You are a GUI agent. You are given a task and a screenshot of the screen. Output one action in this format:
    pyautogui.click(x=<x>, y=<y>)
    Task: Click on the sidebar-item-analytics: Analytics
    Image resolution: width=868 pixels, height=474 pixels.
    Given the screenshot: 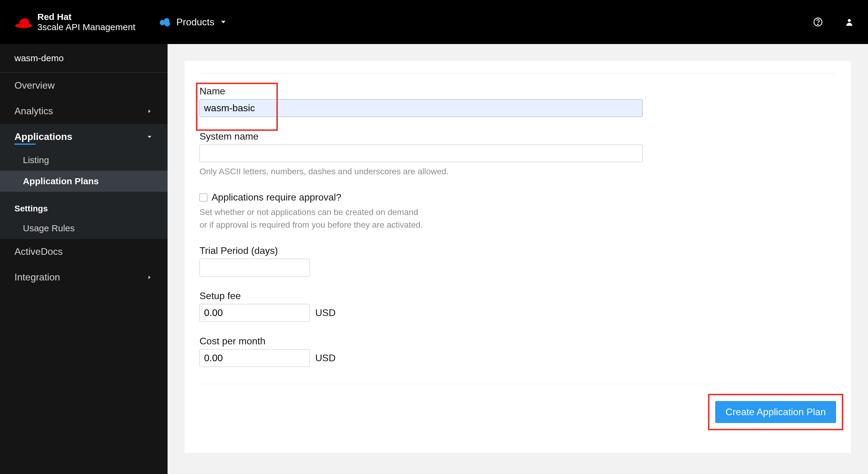 What is the action you would take?
    pyautogui.click(x=84, y=111)
    